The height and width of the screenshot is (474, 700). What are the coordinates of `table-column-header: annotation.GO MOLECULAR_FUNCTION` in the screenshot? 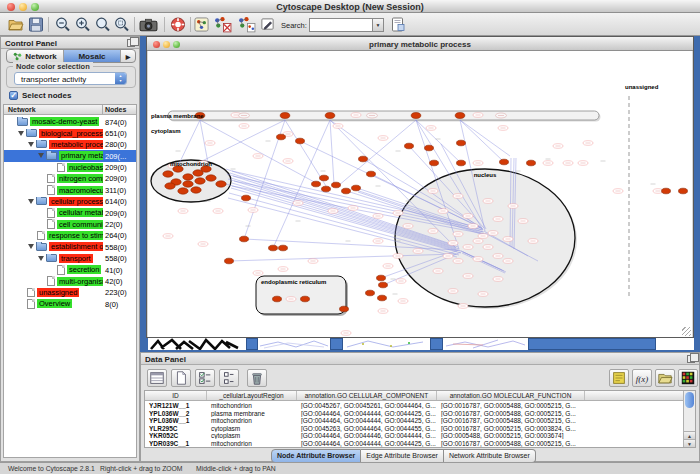 It's located at (511, 396).